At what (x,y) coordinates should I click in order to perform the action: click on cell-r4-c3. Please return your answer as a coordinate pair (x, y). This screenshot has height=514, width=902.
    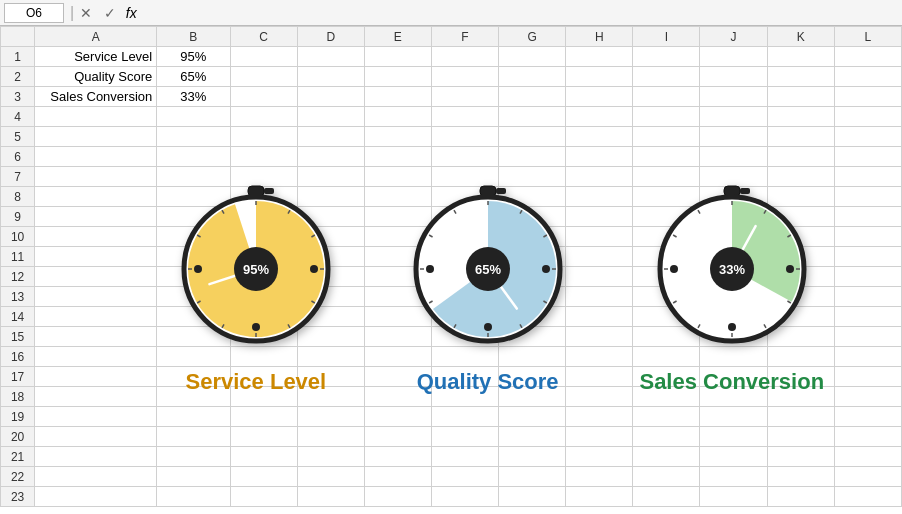
    Looking at the image, I should click on (264, 117).